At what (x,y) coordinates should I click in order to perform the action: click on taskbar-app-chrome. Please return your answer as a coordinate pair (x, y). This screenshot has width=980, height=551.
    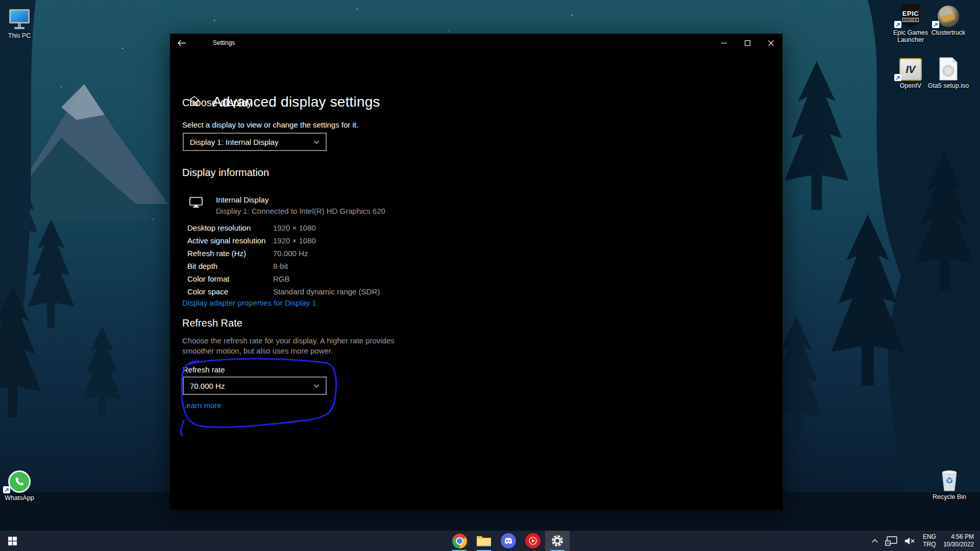
    Looking at the image, I should click on (459, 541).